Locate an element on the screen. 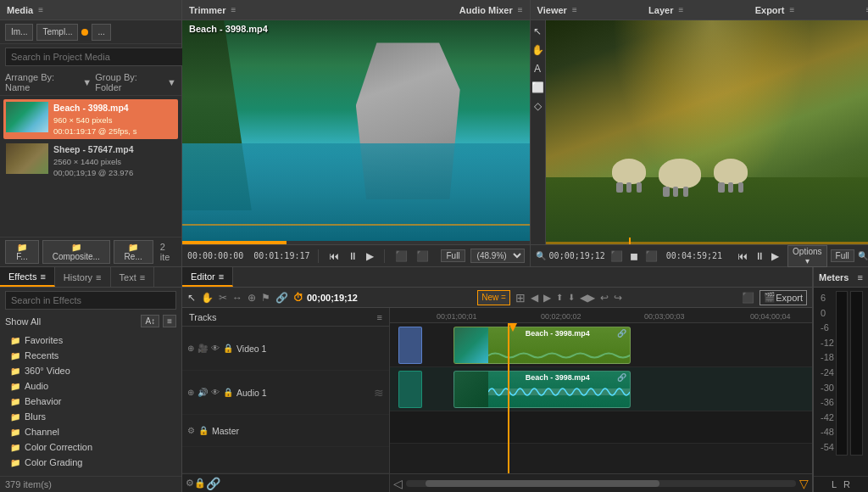 This screenshot has height=492, width=868. audio-clip-beach: Beach - 3998.mp4 🔗 is located at coordinates (542, 389).